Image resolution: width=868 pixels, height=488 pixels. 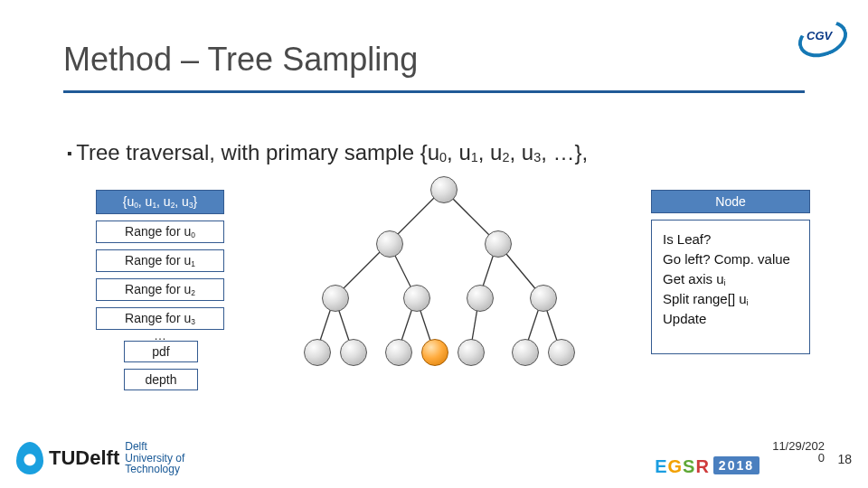 I want to click on sample-stack: {u0, u1, u2, u3} Range for u0 Range for …, so click(x=160, y=293).